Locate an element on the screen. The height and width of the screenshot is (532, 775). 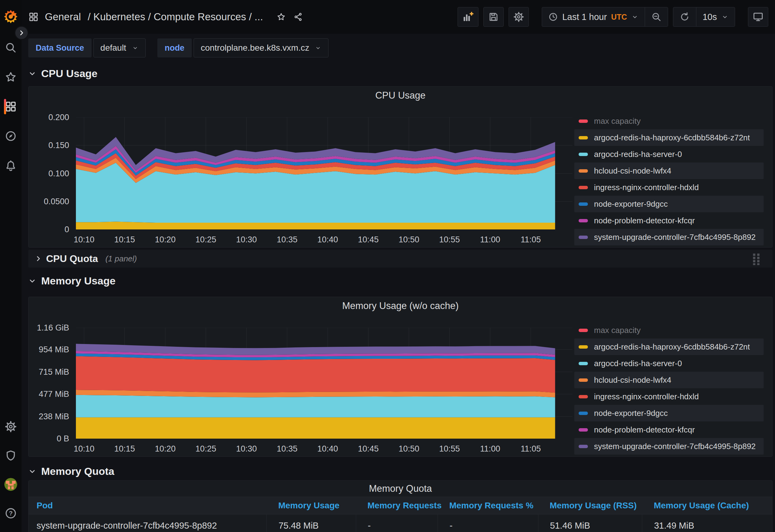
section-memory-usage: Memory Usage is located at coordinates (401, 281).